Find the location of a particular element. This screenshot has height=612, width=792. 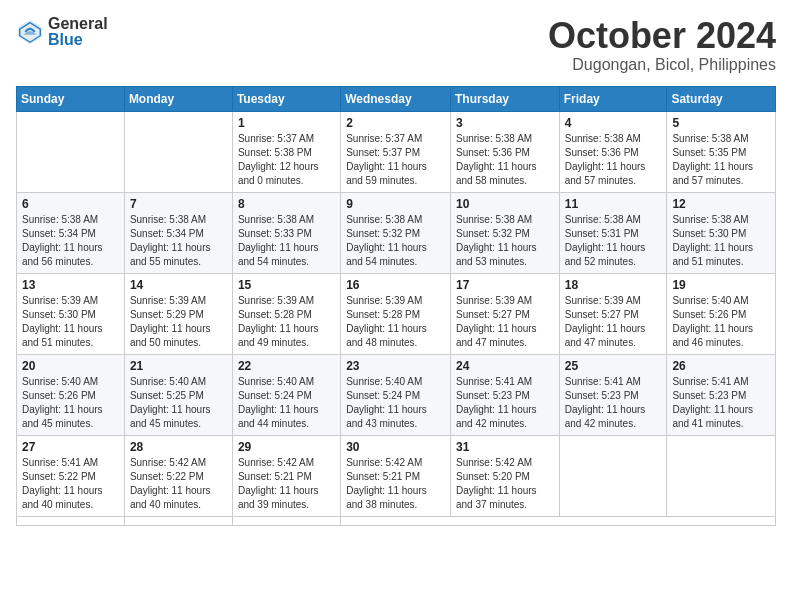

table-row: 22Sunrise: 5:40 AMSunset: 5:24 PMDayligh… is located at coordinates (286, 394).